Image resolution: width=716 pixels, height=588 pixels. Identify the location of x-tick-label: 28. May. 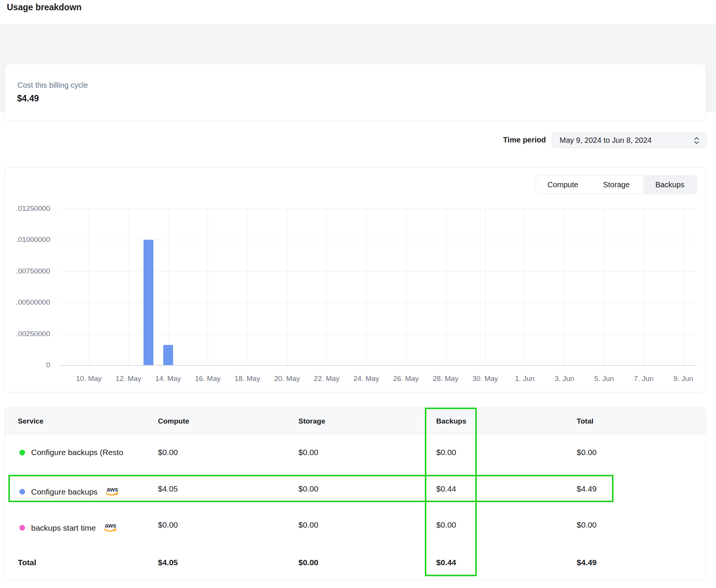
(446, 379).